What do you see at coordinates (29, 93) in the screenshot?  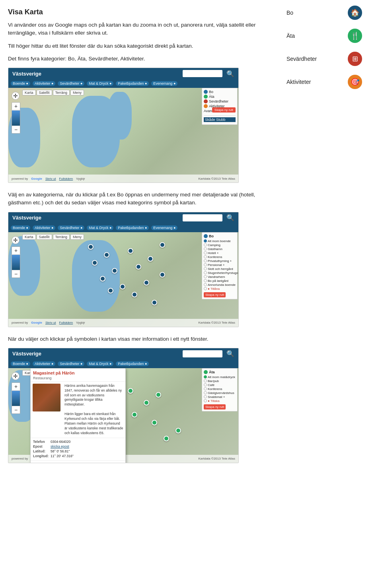 I see `map-type-karta: Karta` at bounding box center [29, 93].